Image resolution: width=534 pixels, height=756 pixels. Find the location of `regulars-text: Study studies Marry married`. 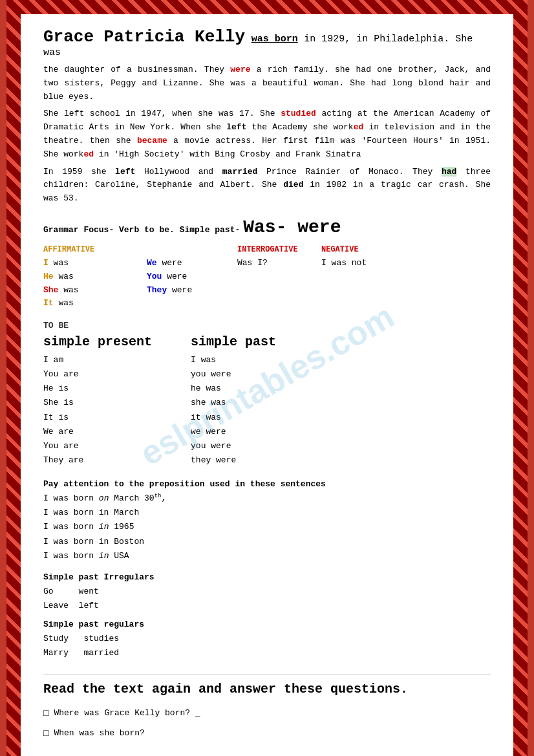

regulars-text: Study studies Marry married is located at coordinates (267, 646).